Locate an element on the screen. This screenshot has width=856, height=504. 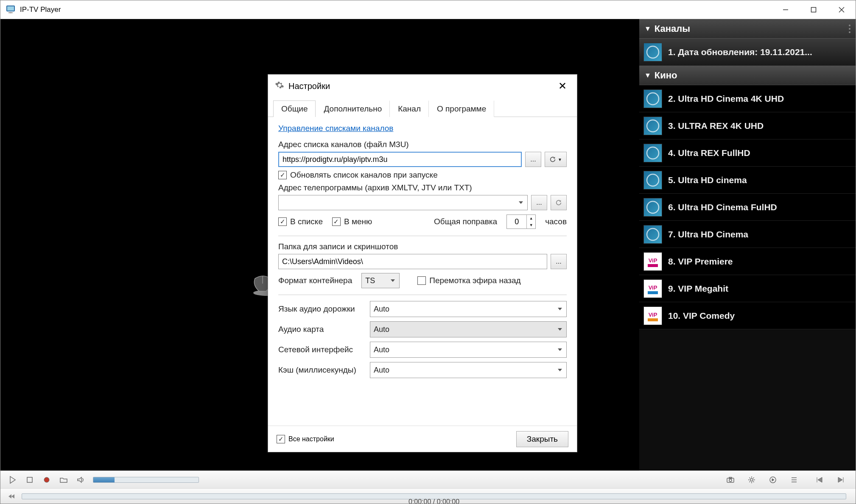
tab-channel: Канал is located at coordinates (409, 109).